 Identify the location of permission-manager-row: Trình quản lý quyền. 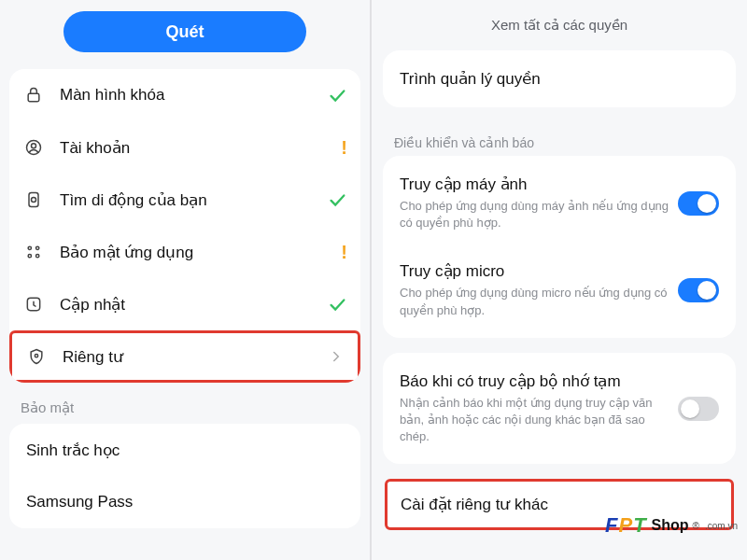
(559, 78).